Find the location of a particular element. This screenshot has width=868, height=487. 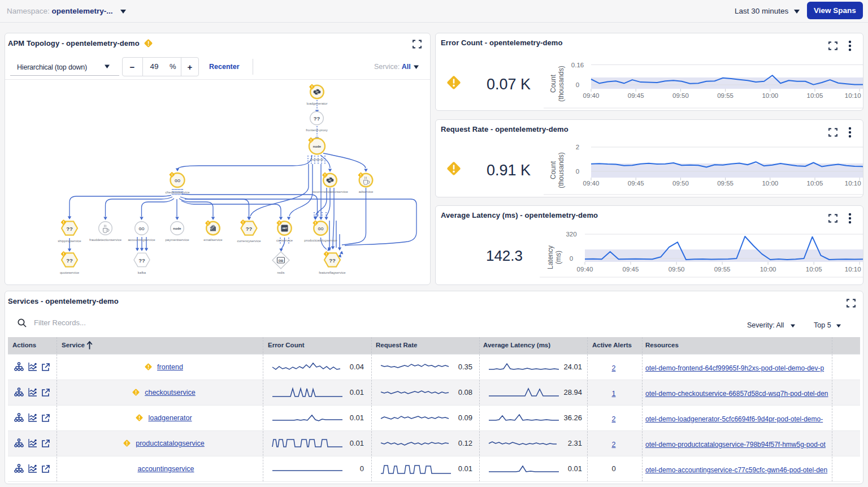

svg-text: emailservice is located at coordinates (213, 240).